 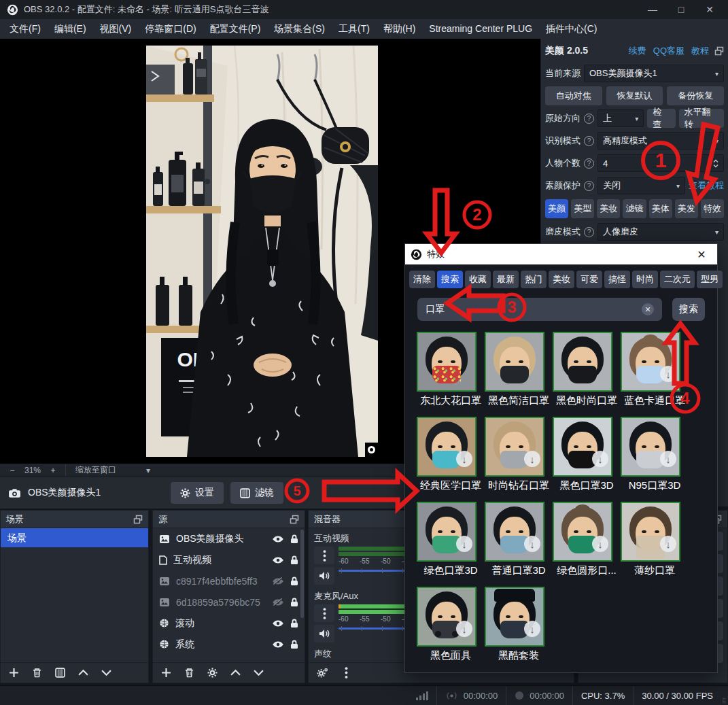 What do you see at coordinates (701, 118) in the screenshot?
I see `flip-horizontal-button: 水平翻转` at bounding box center [701, 118].